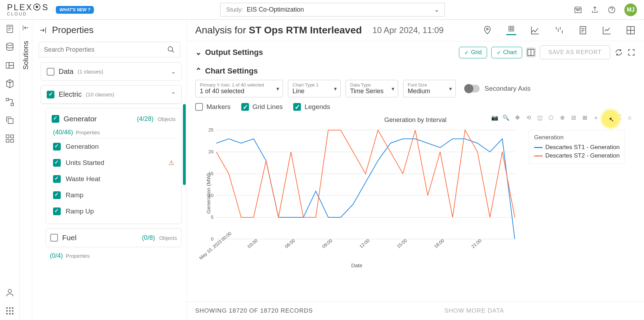 This screenshot has height=320, width=644. I want to click on solutions-label: Solutions, so click(26, 55).